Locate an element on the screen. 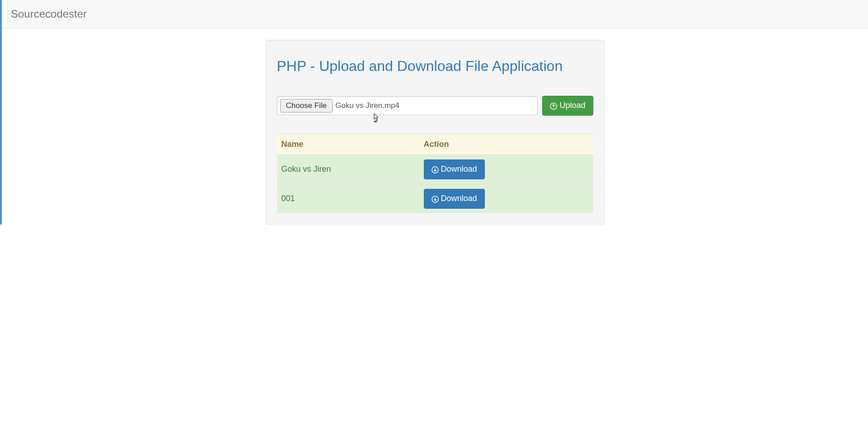  table-row: Goku vs Jiren Download is located at coordinates (435, 169).